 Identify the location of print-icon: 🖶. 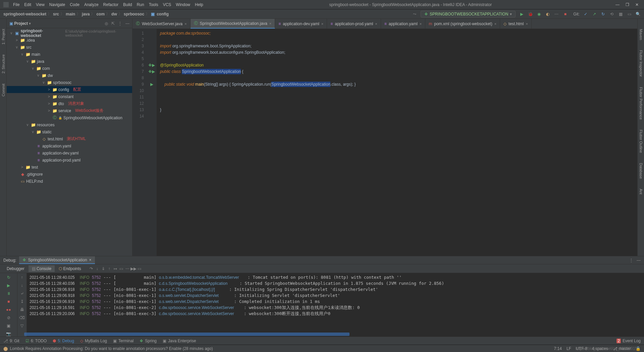
(22, 310).